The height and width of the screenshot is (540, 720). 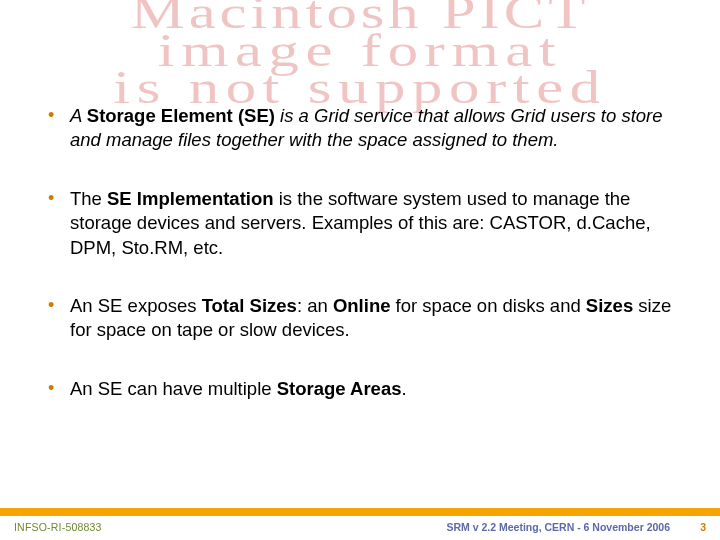 I want to click on slide-footer: INFSO-RI-508833 SRM v 2.2 Meeting, CERN …, so click(x=360, y=527).